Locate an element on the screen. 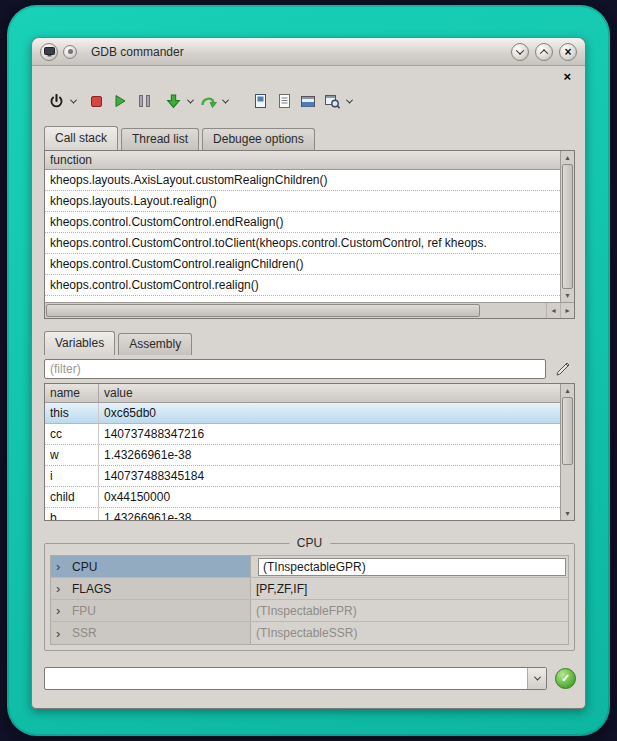 Image resolution: width=617 pixels, height=741 pixels. window-title: GDB commander is located at coordinates (138, 52).